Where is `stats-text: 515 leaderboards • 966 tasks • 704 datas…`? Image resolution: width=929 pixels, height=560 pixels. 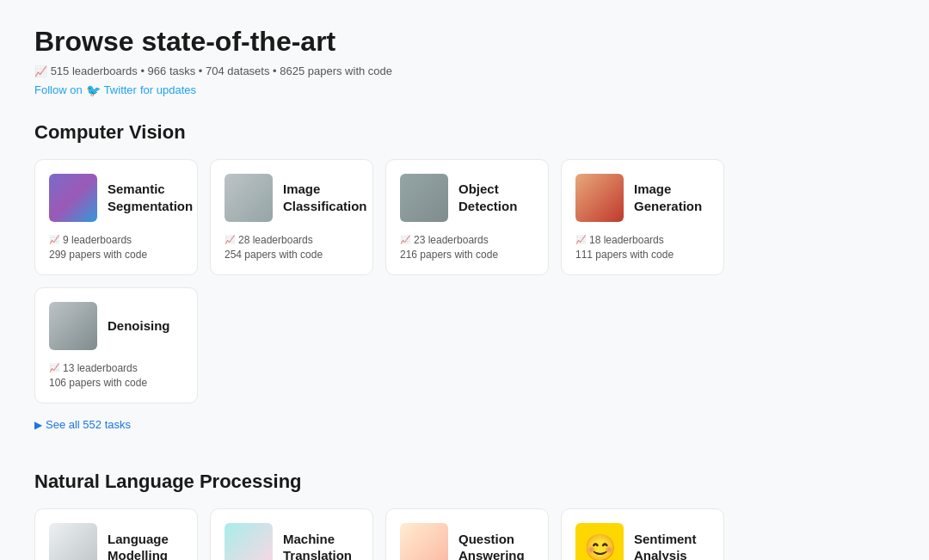 stats-text: 515 leaderboards • 966 tasks • 704 datas… is located at coordinates (222, 71).